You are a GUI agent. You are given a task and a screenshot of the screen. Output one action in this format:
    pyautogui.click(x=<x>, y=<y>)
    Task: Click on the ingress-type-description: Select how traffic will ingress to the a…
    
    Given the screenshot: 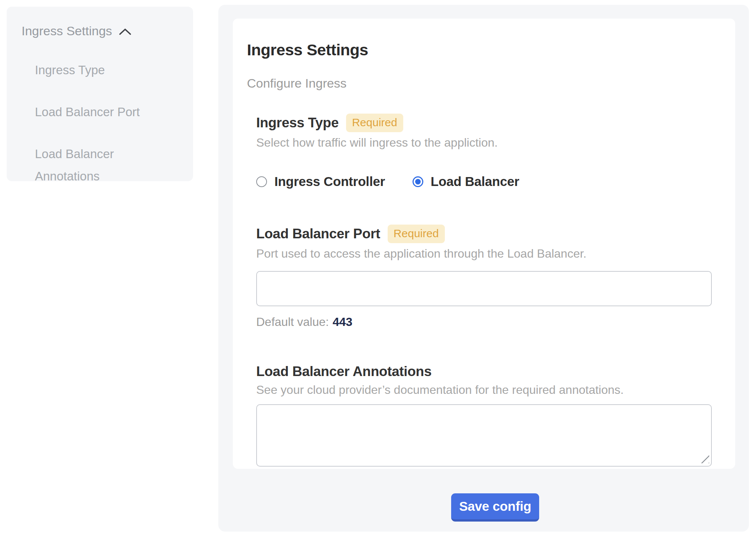 What is the action you would take?
    pyautogui.click(x=484, y=143)
    